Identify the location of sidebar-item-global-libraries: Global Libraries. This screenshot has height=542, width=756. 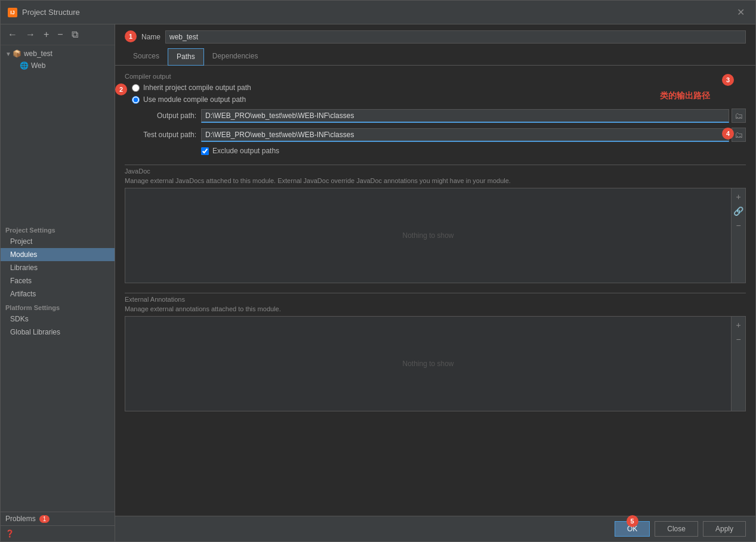
(57, 332).